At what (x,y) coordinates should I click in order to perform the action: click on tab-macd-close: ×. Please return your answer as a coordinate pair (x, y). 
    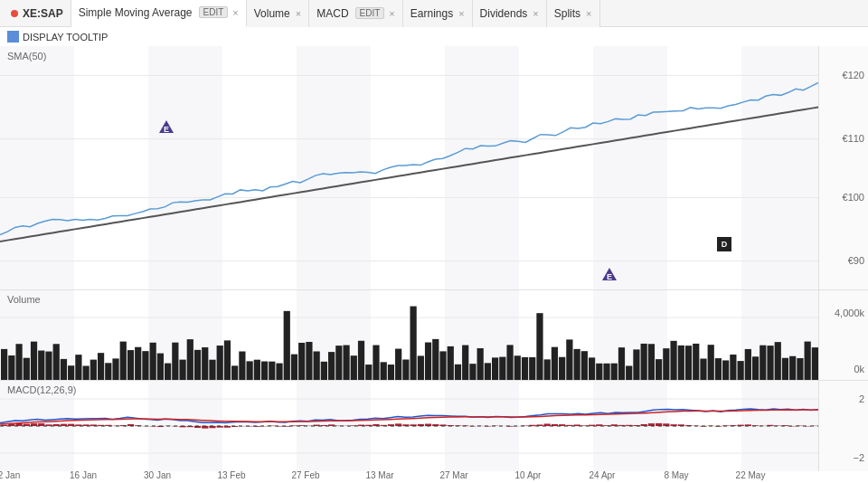
    Looking at the image, I should click on (392, 14).